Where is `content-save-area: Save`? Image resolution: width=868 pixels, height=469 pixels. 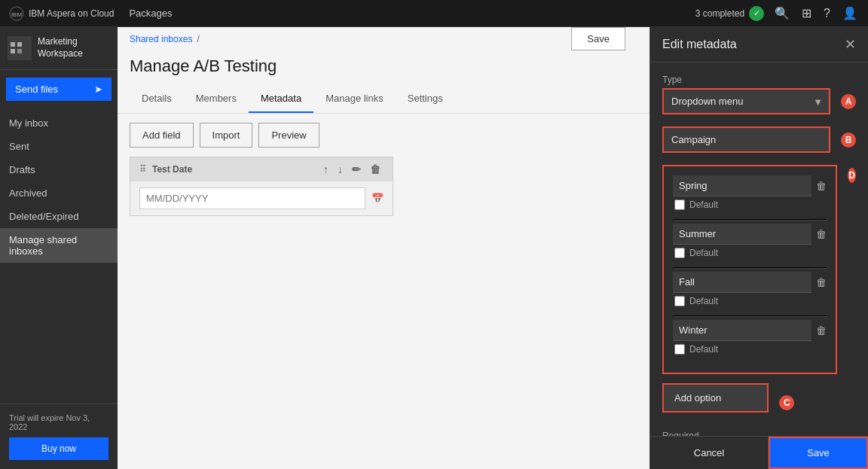 content-save-area: Save is located at coordinates (598, 39).